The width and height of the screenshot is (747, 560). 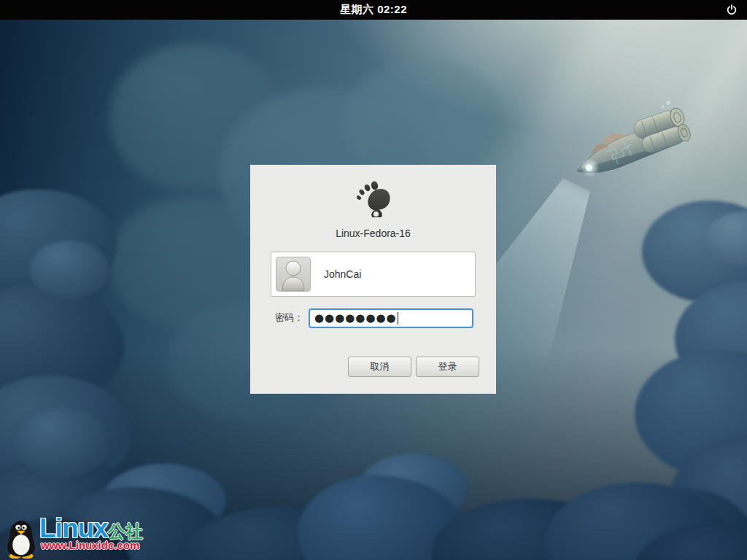 I want to click on linuxidc-watermark: Linux公社 www.Linuxidc.com, so click(x=87, y=539).